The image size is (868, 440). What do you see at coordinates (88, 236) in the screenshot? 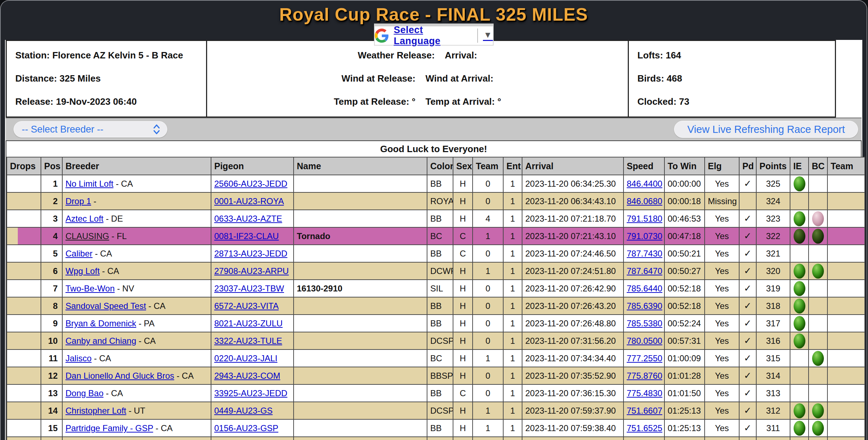
I see `breeder-link: CLAUSING` at bounding box center [88, 236].